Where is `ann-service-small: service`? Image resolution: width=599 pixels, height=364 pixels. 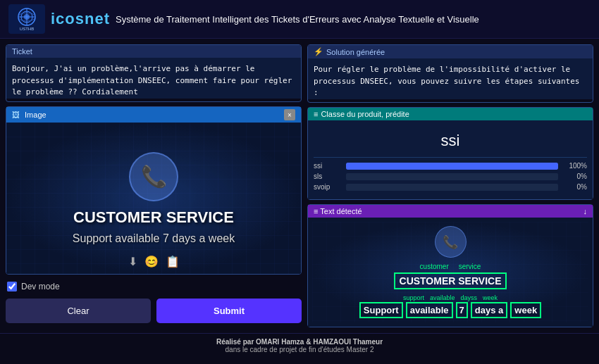 ann-service-small: service is located at coordinates (470, 266).